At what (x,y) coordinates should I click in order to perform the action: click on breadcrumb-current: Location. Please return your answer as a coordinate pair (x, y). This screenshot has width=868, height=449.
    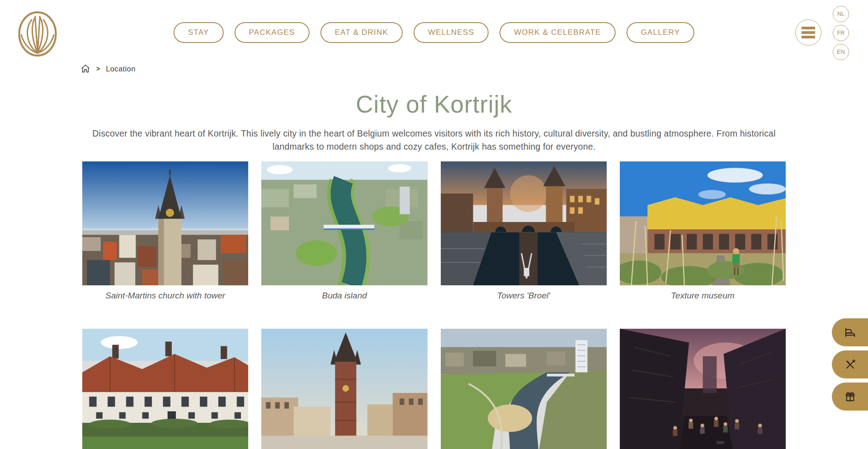
    Looking at the image, I should click on (121, 69).